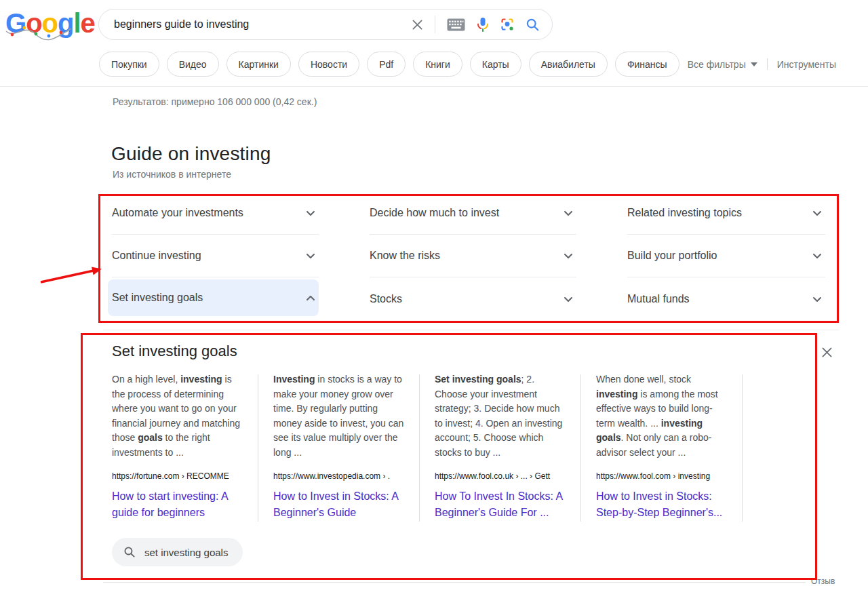 The image size is (868, 605). I want to click on tab-карты: Карты, so click(496, 64).